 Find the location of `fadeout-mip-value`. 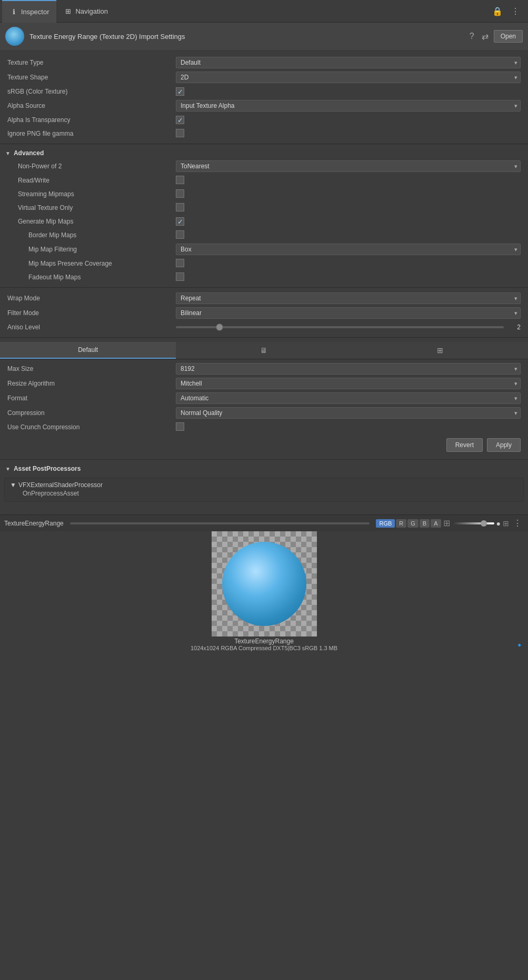

fadeout-mip-value is located at coordinates (348, 278).